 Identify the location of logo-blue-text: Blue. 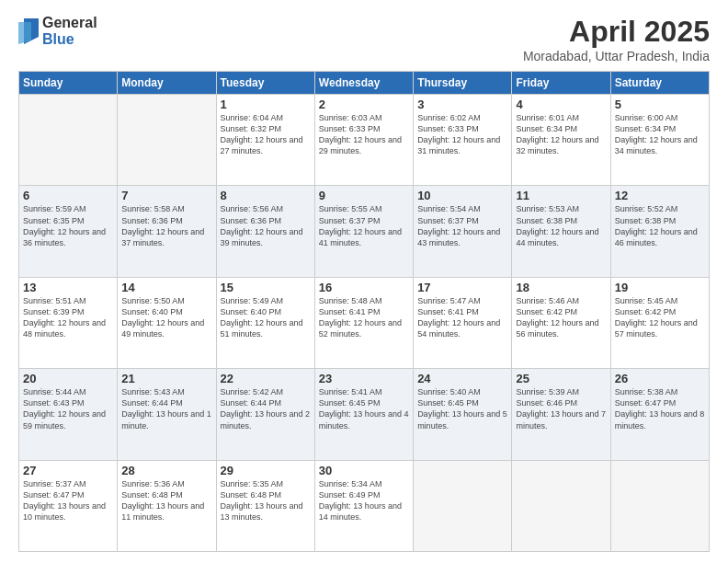
(70, 40).